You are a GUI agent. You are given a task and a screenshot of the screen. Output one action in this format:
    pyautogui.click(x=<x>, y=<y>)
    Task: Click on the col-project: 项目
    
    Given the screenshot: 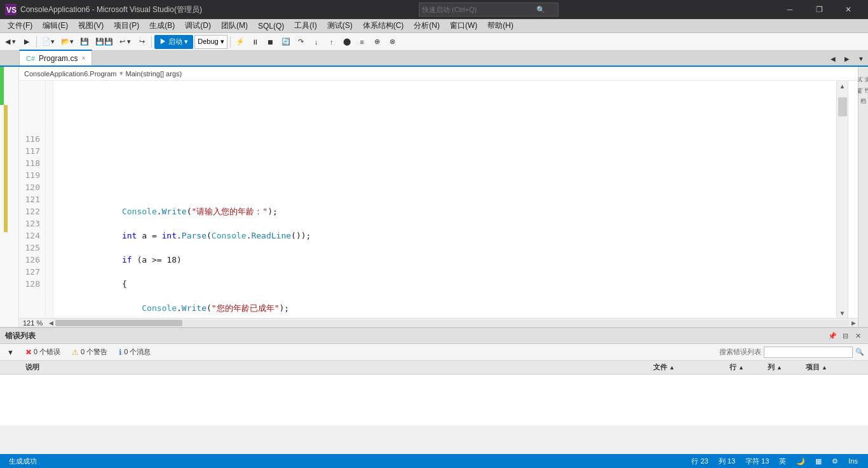 What is the action you would take?
    pyautogui.click(x=834, y=368)
    